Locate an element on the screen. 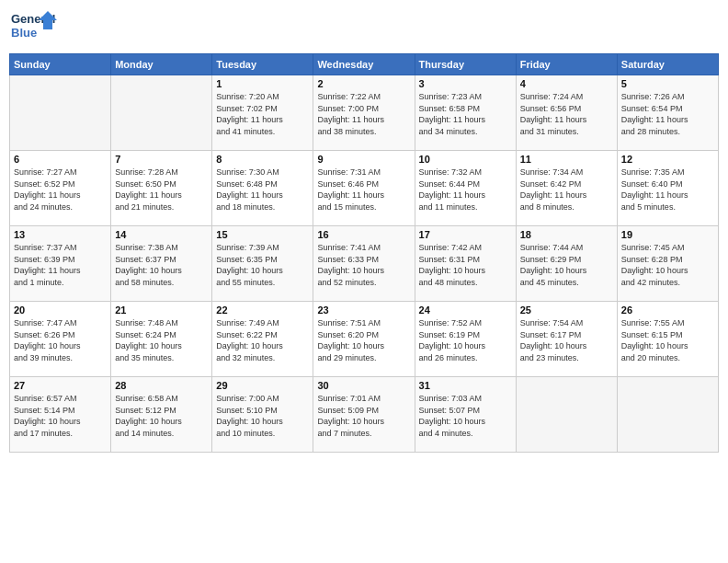 This screenshot has height=563, width=728. day-number: 27 is located at coordinates (61, 385).